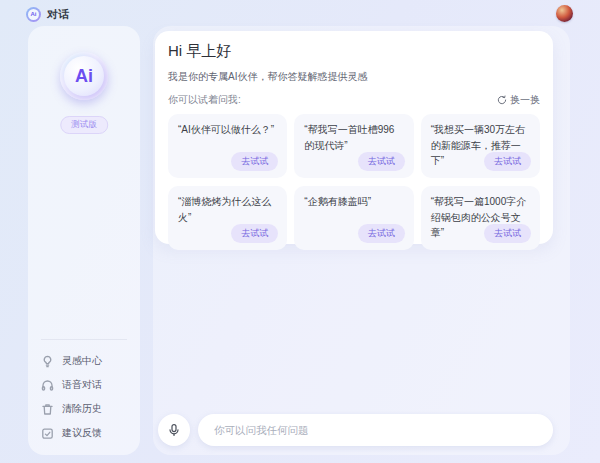 The width and height of the screenshot is (600, 463). What do you see at coordinates (354, 218) in the screenshot?
I see `suggestion-card: “企鹅有膝盖吗” 去试试` at bounding box center [354, 218].